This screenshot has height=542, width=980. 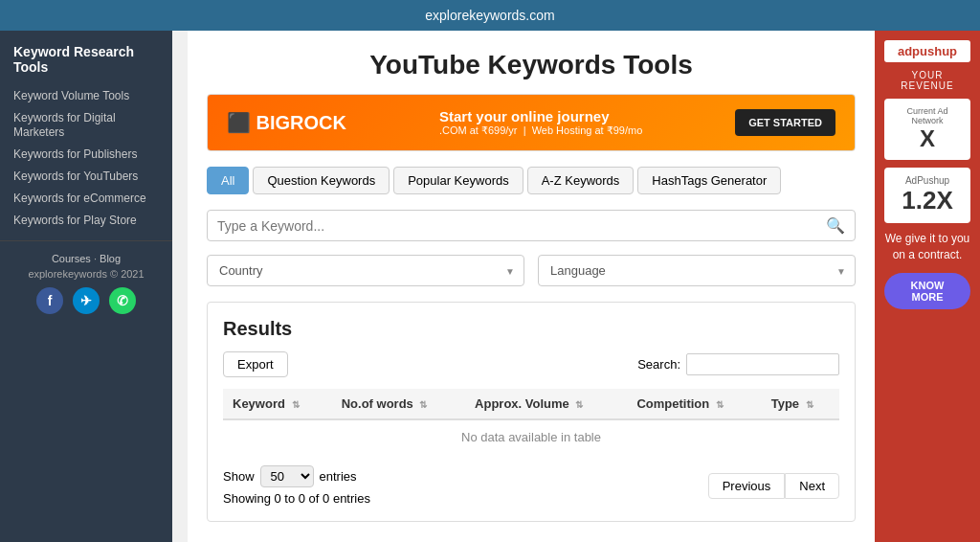 I want to click on banner-brand-area: ⬛ BIGROCK, so click(x=287, y=123).